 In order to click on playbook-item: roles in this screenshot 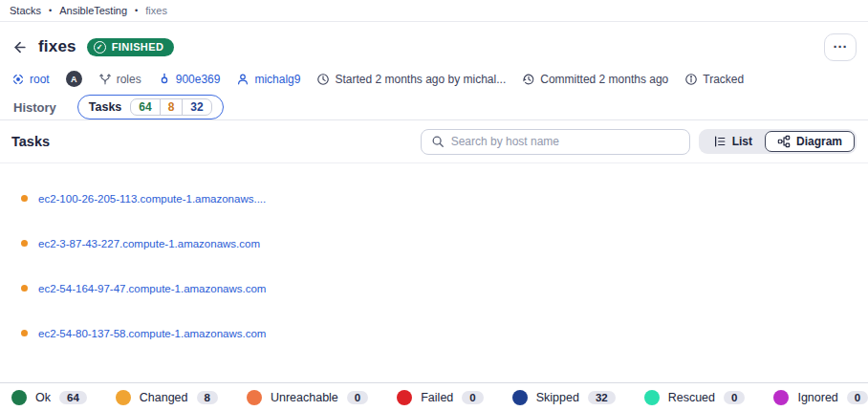, I will do `click(120, 79)`.